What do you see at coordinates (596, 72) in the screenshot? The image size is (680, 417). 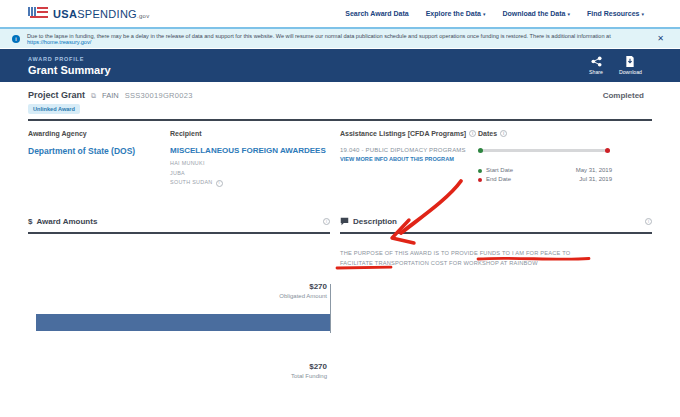 I see `share-label: Share` at bounding box center [596, 72].